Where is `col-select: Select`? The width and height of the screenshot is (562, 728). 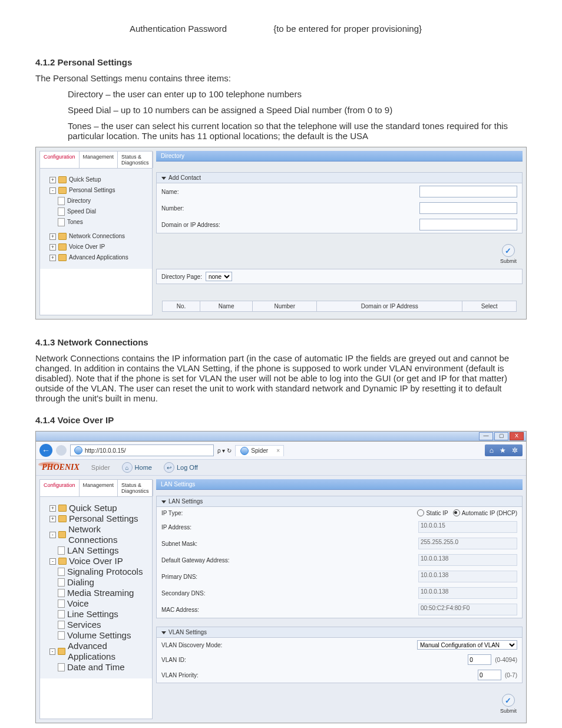
col-select: Select is located at coordinates (490, 307).